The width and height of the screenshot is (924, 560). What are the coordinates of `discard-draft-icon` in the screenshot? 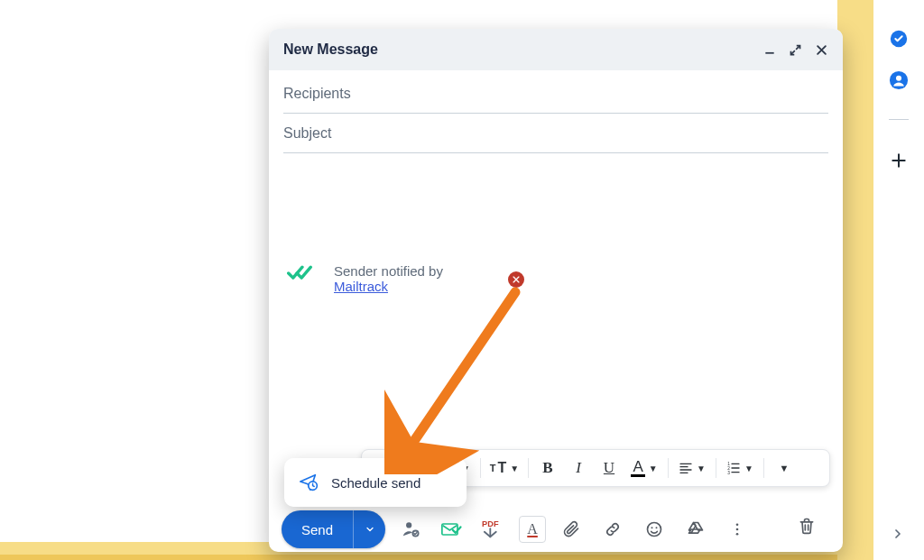 It's located at (807, 528).